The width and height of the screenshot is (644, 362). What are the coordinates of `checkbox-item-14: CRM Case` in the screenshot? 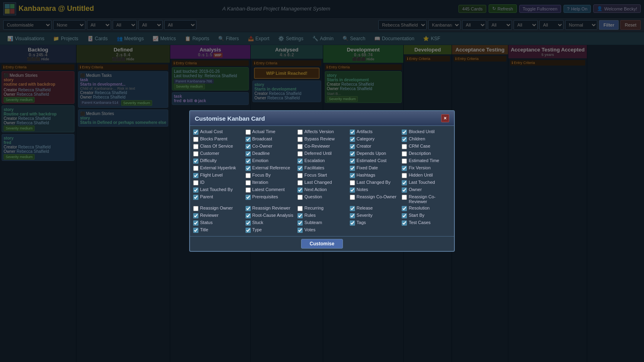 It's located at (426, 146).